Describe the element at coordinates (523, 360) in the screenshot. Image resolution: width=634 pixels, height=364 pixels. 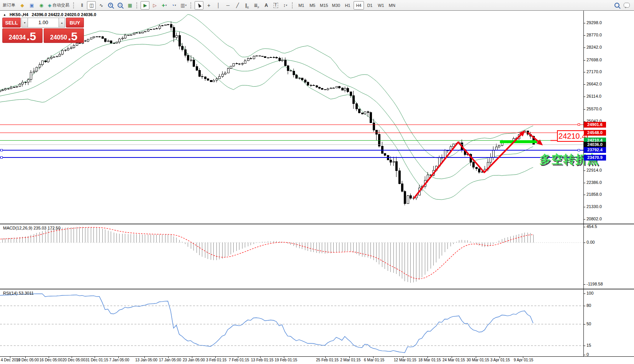
I see `time-axis-label: 9 Apr 01:15` at that location.